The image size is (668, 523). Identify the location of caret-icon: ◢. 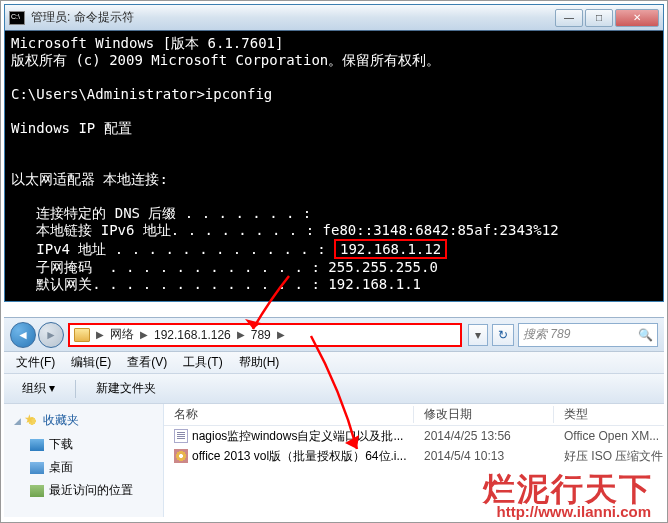
(18, 421).